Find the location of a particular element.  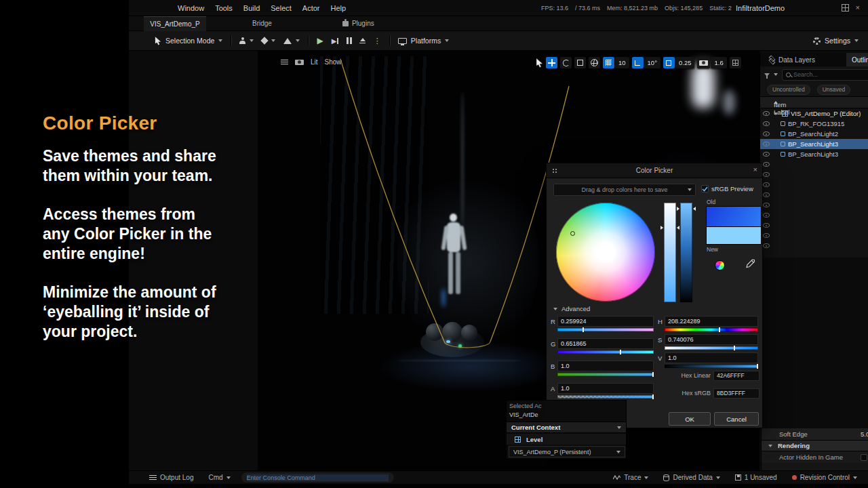

channel-g-value: 0.651865 is located at coordinates (606, 344).